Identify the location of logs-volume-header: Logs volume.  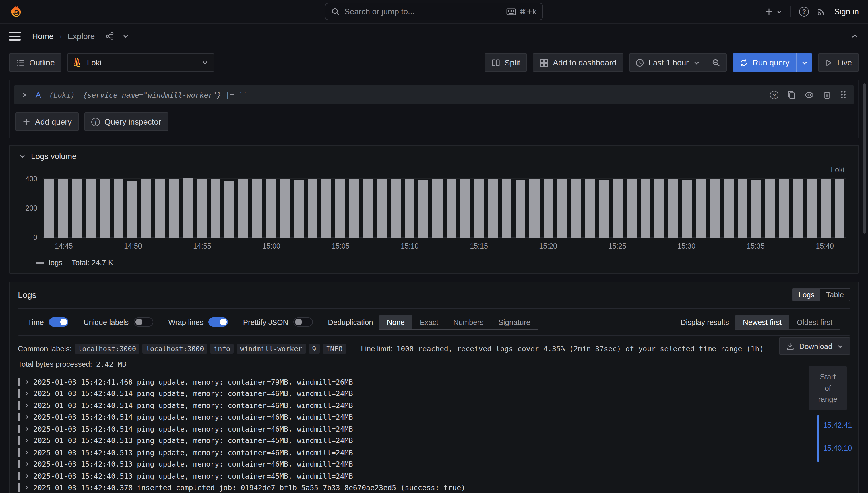
(434, 156).